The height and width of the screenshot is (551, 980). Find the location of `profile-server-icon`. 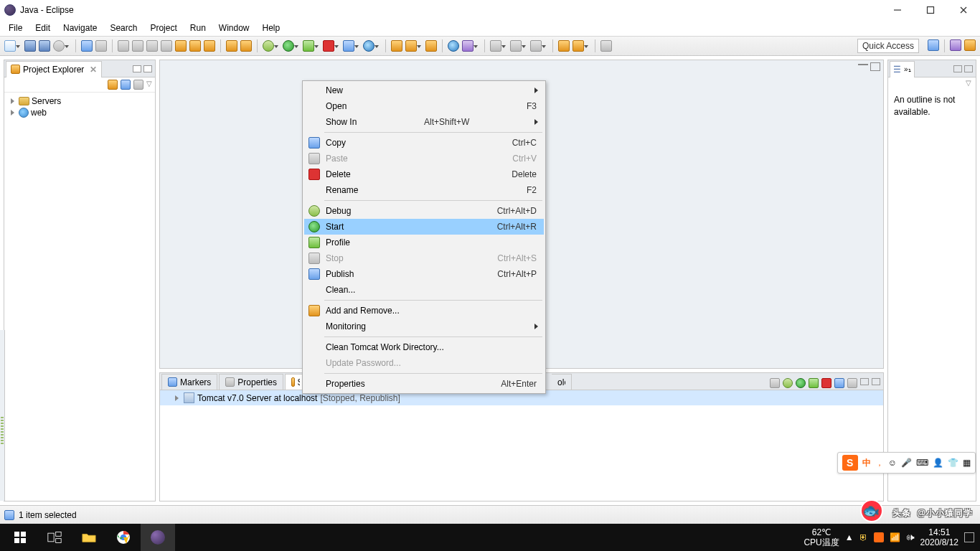

profile-server-icon is located at coordinates (814, 383).